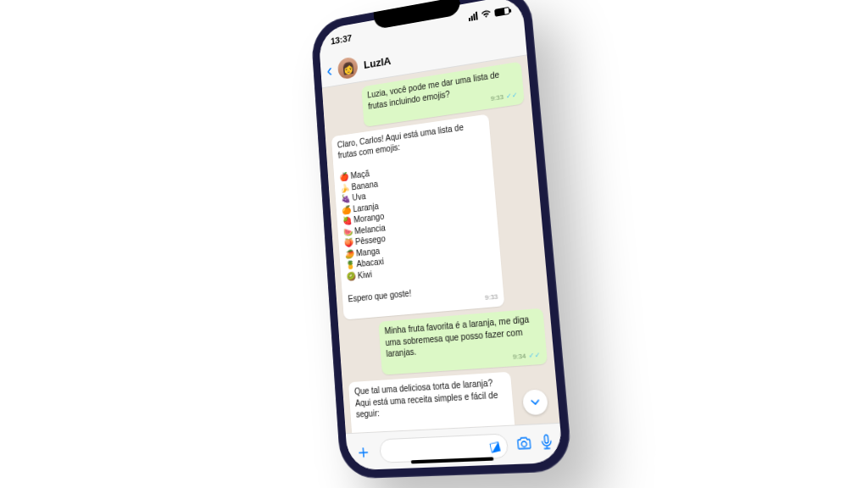 The image size is (868, 488). Describe the element at coordinates (488, 14) in the screenshot. I see `status-indicators` at that location.